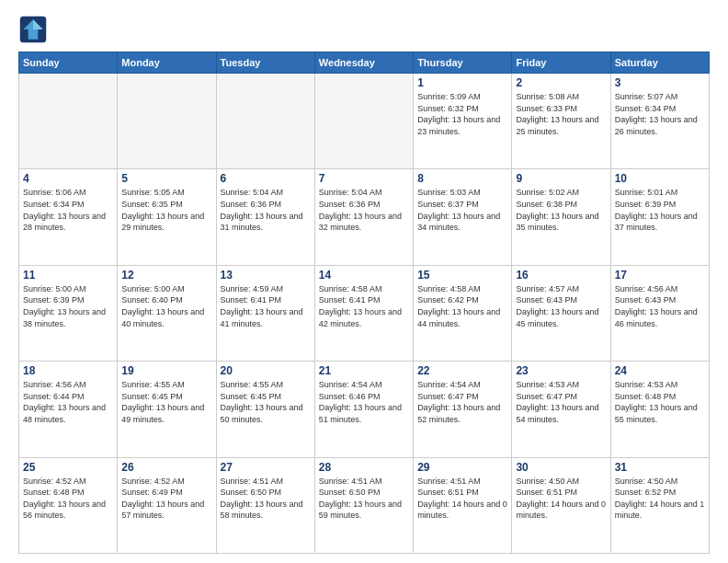 This screenshot has width=728, height=563. I want to click on day-info: Sunrise: 4:53 AMSunset: 6:47 PMDaylight:…, so click(561, 402).